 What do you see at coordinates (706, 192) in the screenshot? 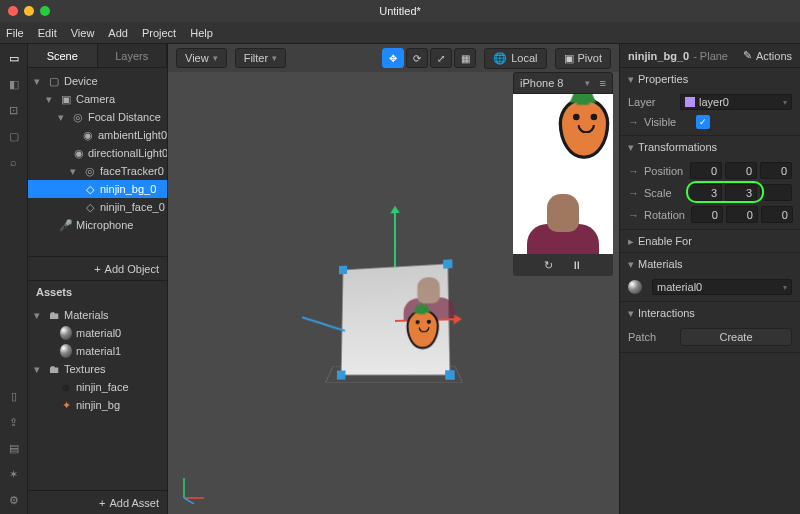
I see `scale-x-input: 3` at bounding box center [706, 192].